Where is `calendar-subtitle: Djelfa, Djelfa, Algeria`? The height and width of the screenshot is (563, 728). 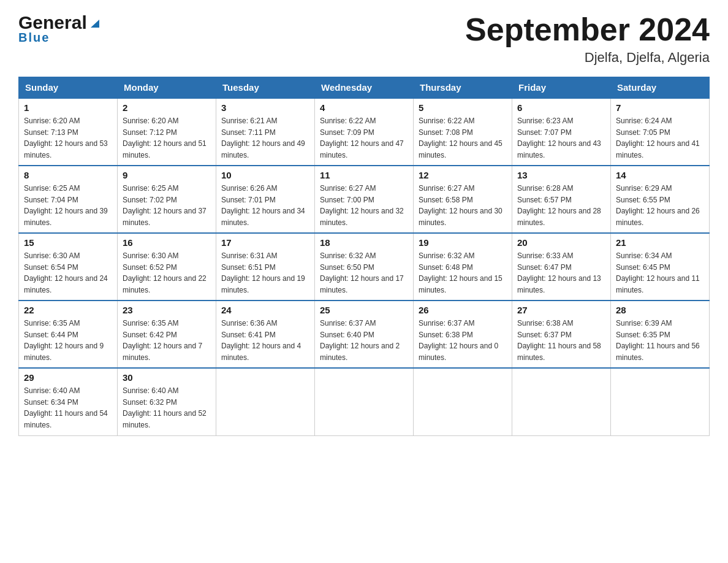 calendar-subtitle: Djelfa, Djelfa, Algeria is located at coordinates (587, 58).